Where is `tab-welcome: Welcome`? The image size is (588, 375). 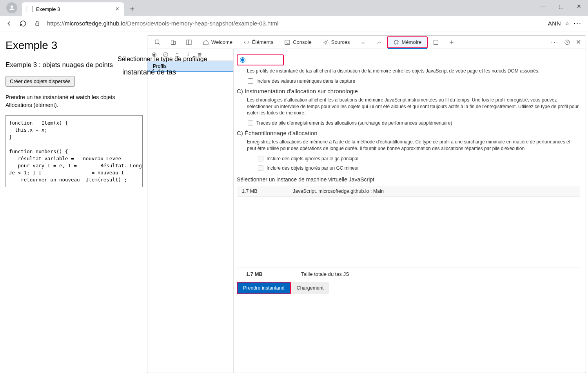 tab-welcome: Welcome is located at coordinates (218, 42).